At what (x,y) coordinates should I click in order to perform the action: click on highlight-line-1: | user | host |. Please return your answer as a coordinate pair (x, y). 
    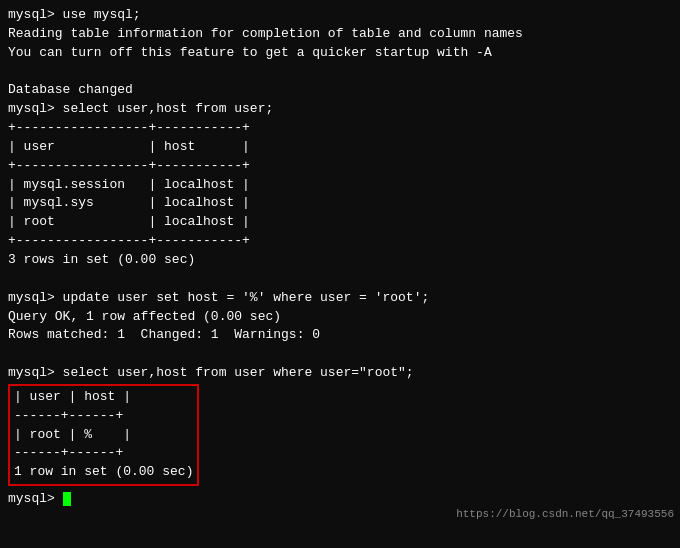
    Looking at the image, I should click on (104, 398).